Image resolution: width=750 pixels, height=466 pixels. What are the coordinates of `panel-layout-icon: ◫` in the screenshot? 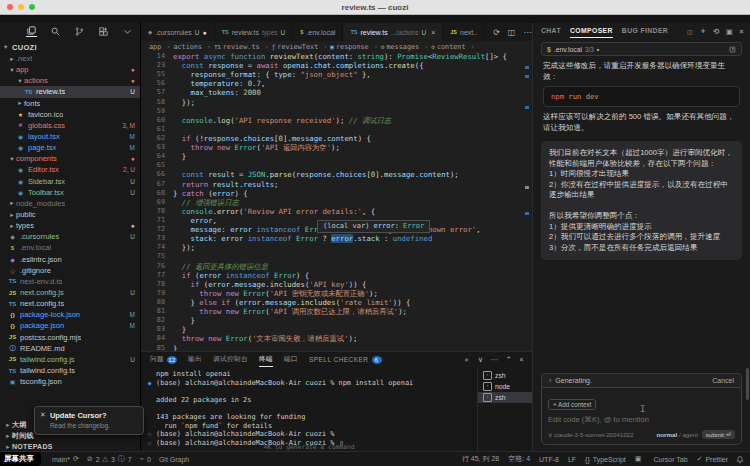 It's located at (690, 32).